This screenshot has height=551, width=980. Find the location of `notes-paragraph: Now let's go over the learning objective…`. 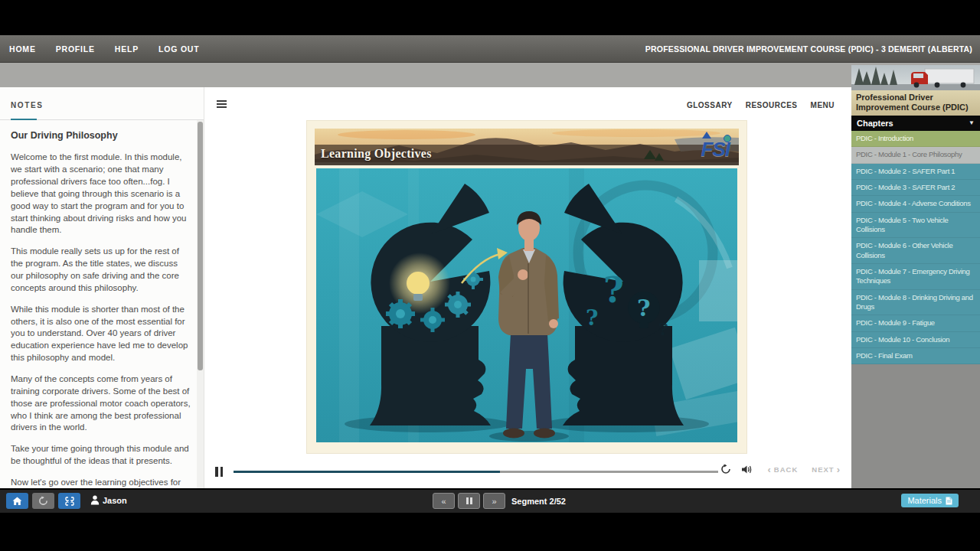

notes-paragraph: Now let's go over the learning objective… is located at coordinates (101, 482).